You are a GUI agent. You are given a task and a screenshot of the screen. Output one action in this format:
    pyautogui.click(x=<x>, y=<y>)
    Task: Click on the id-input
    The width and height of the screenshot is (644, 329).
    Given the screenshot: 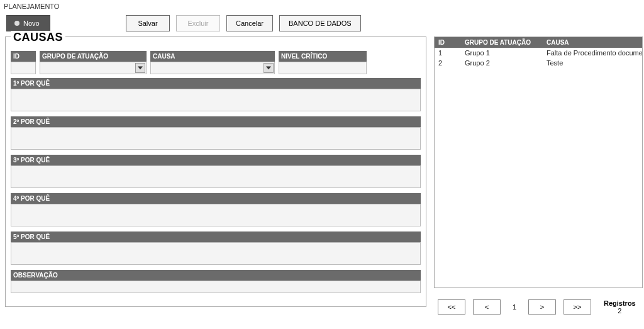 What is the action you would take?
    pyautogui.click(x=23, y=68)
    